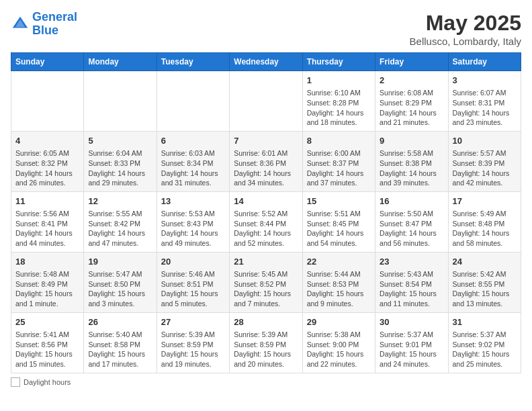 Image resolution: width=532 pixels, height=411 pixels. I want to click on calendar-cell: 24Sunrise: 5:42 AM Sunset: 8:55 PM Dayli…, so click(484, 282).